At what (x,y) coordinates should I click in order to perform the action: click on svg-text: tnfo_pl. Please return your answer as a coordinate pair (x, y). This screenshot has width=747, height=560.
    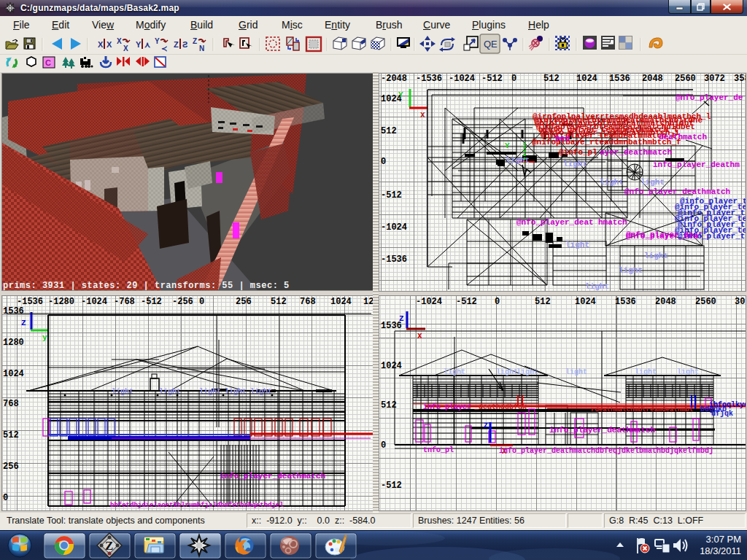
    Looking at the image, I should click on (438, 451).